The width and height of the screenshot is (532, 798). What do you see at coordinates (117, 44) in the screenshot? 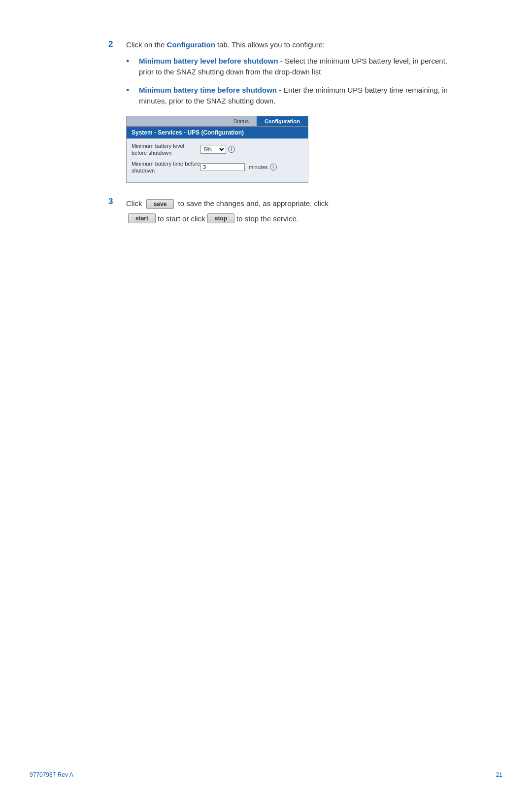
I see `step-2-number: 2` at bounding box center [117, 44].